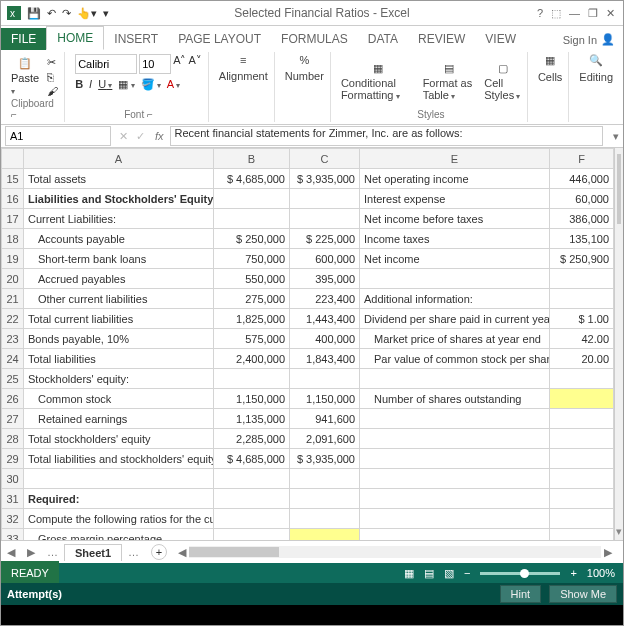  Describe the element at coordinates (582, 159) in the screenshot. I see `col-header: F` at that location.